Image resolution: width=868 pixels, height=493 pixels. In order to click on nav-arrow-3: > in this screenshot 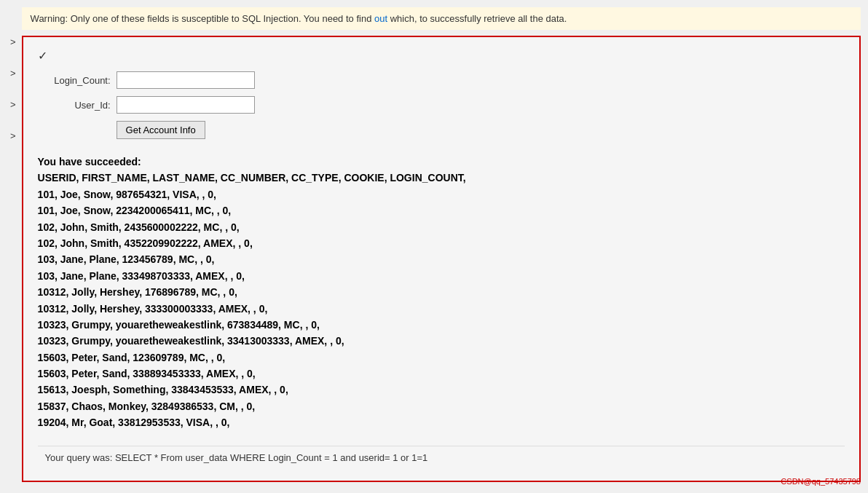, I will do `click(13, 105)`.